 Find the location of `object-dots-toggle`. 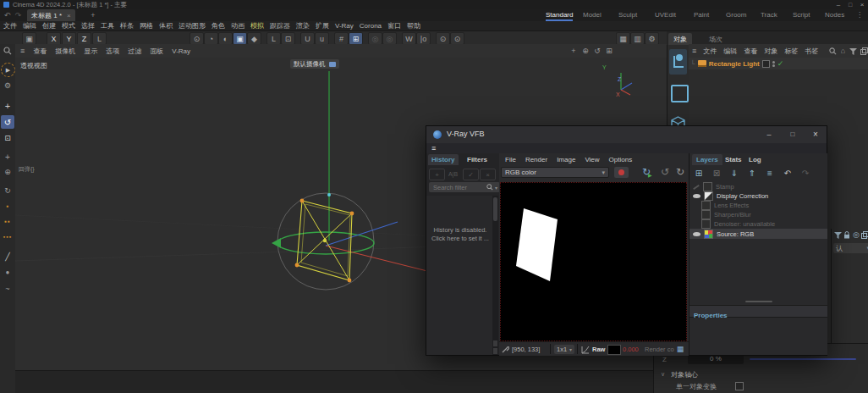

object-dots-toggle is located at coordinates (773, 64).